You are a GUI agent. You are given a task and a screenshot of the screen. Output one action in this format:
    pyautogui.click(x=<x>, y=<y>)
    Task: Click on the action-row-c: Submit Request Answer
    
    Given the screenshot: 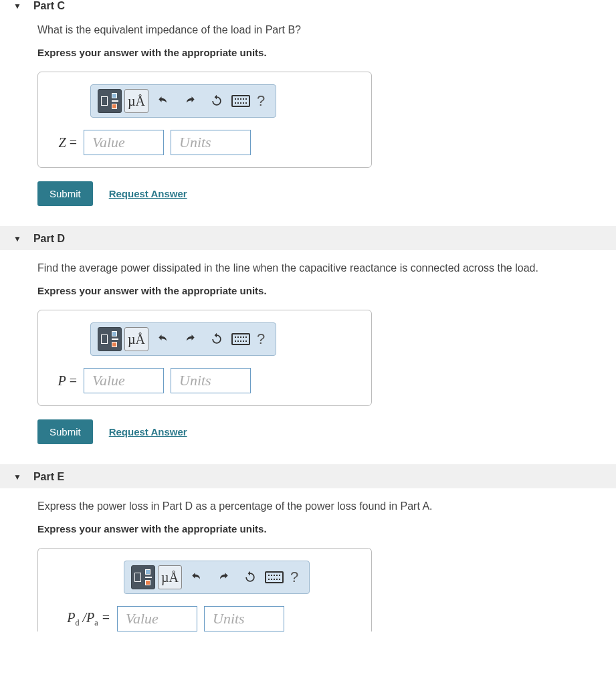 What is the action you would take?
    pyautogui.click(x=326, y=194)
    